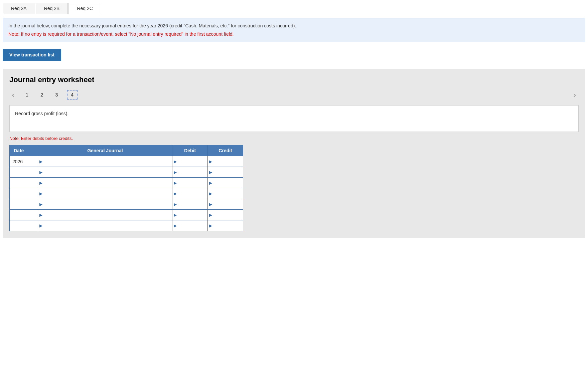 Image resolution: width=588 pixels, height=388 pixels. Describe the element at coordinates (42, 114) in the screenshot. I see `record-description-text: Record gross profit (loss).` at that location.